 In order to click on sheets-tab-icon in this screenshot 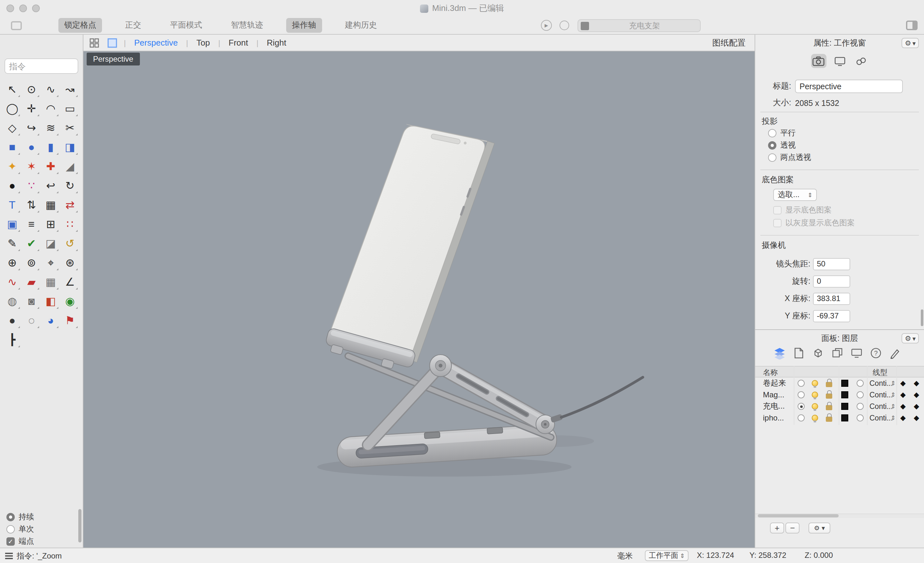, I will do `click(837, 353)`.